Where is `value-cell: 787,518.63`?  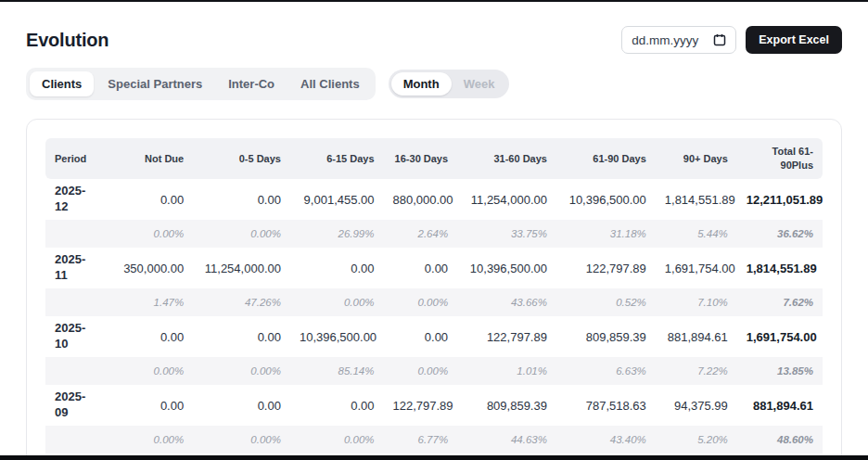
value-cell: 787,518.63 is located at coordinates (606, 405).